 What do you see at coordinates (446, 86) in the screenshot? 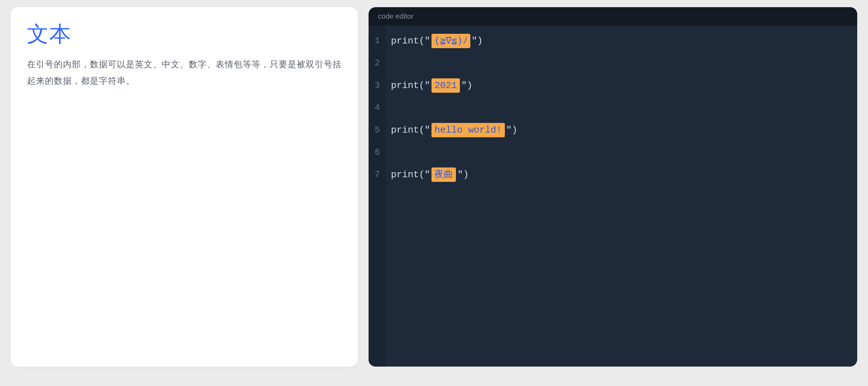
I see `highlighted-string-content: 2021` at bounding box center [446, 86].